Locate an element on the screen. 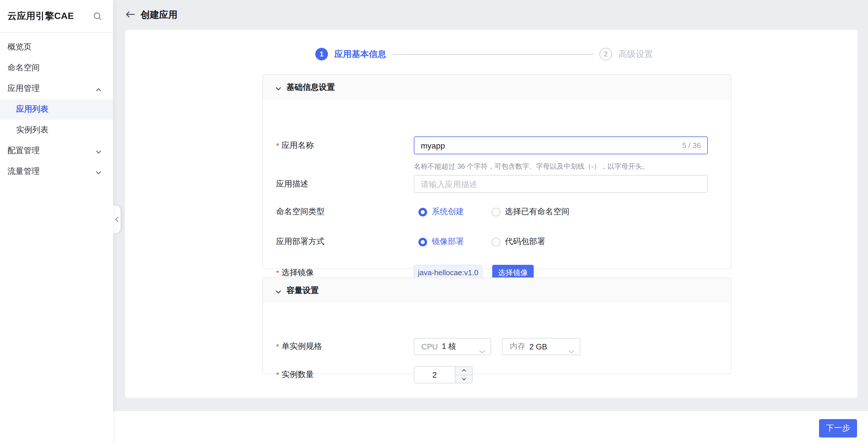 Image resolution: width=868 pixels, height=445 pixels. capacity-section: 容量设置 * 单实例规格 CPU 1 核 is located at coordinates (497, 326).